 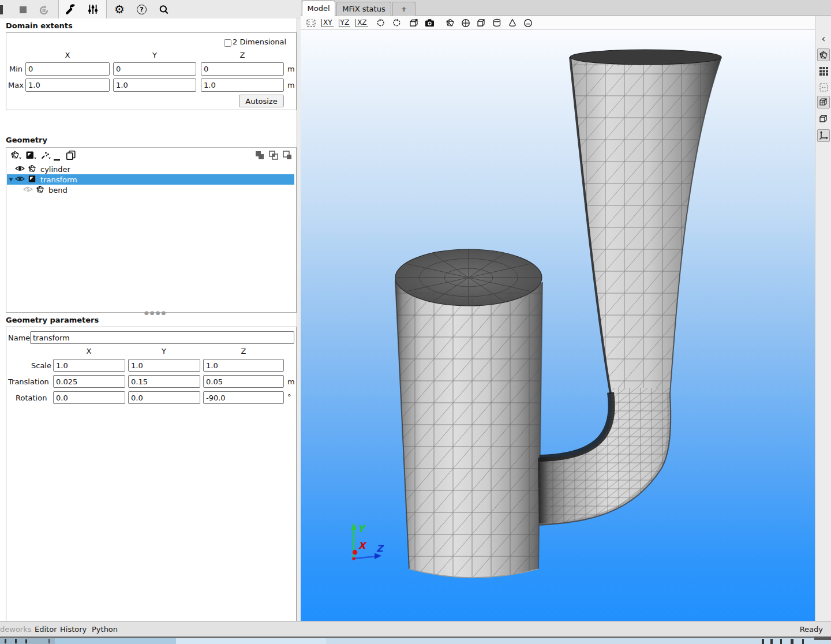 What do you see at coordinates (46, 629) in the screenshot?
I see `mode-tab-editor: Editor` at bounding box center [46, 629].